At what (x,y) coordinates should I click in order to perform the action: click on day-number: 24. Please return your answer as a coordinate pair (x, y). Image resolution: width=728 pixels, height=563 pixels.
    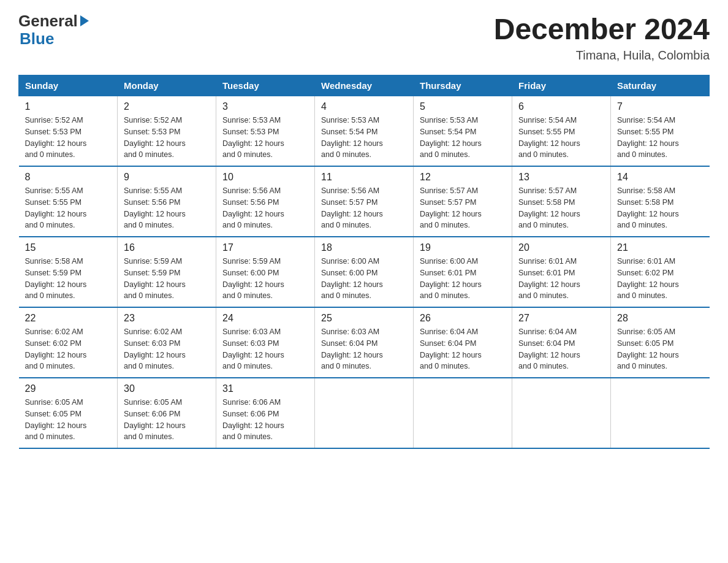
    Looking at the image, I should click on (265, 318).